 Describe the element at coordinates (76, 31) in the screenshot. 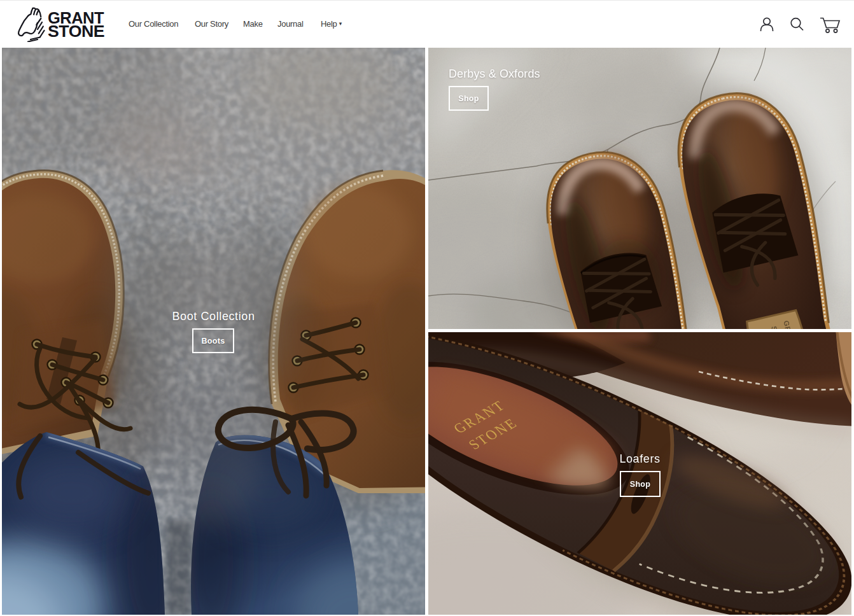

I see `svg-text: STONE` at that location.